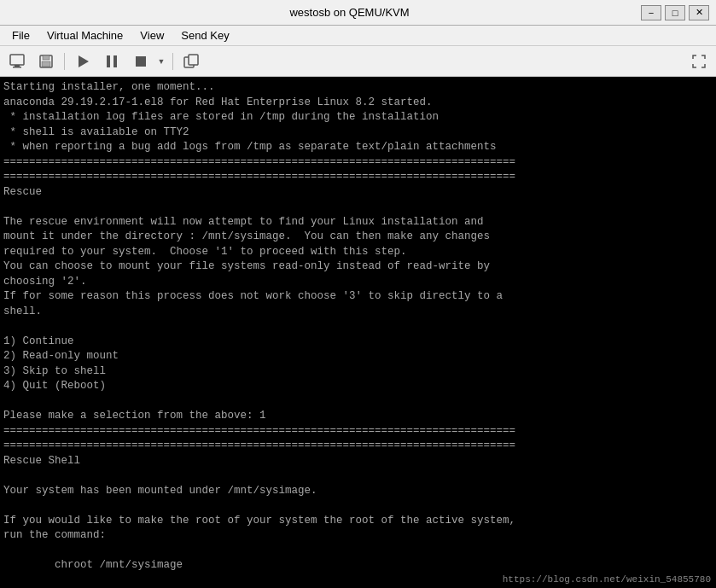  Describe the element at coordinates (675, 13) in the screenshot. I see `window-controls: − □ ✕` at that location.